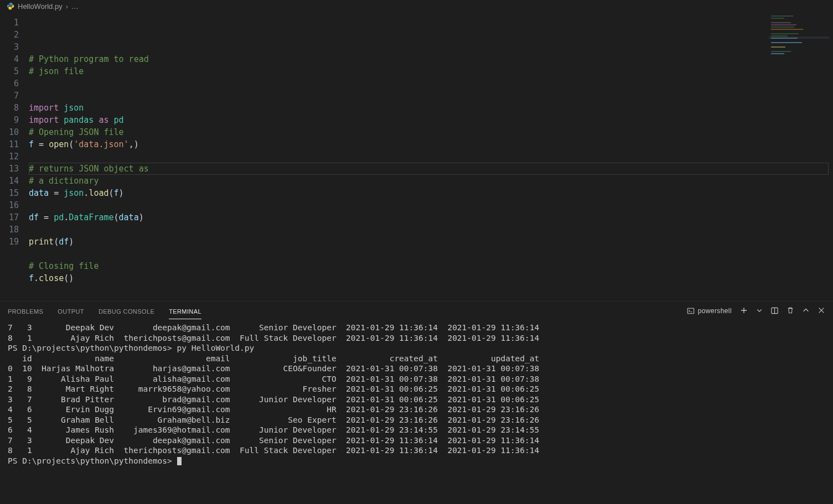 The height and width of the screenshot is (504, 833). Describe the element at coordinates (11, 6) in the screenshot. I see `python-file-icon` at that location.